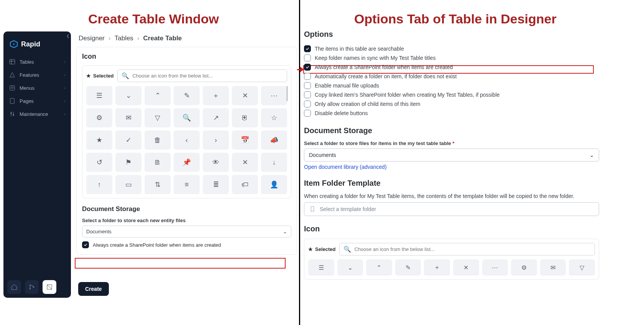 The height and width of the screenshot is (325, 644). Describe the element at coordinates (452, 58) in the screenshot. I see `option-keep-sync: Keep folder names in sync with My Test T…` at that location.